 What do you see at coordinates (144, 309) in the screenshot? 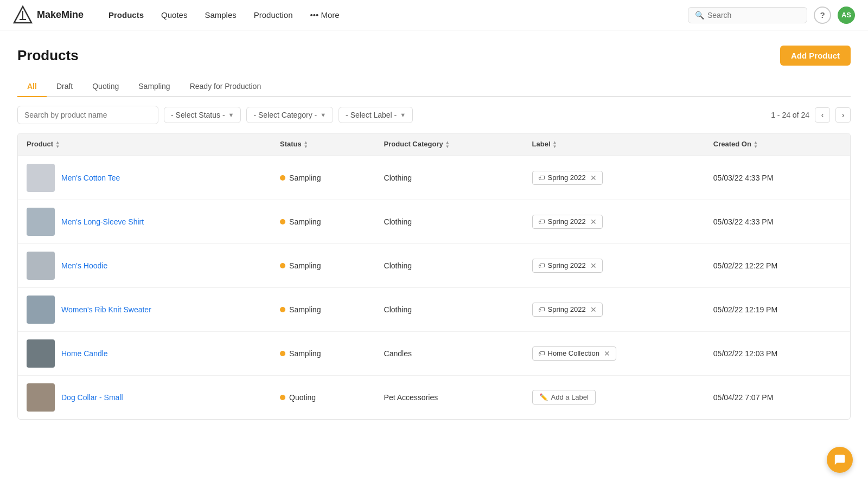
I see `product-cell-4: Women's Rib Knit Sweater` at bounding box center [144, 309].